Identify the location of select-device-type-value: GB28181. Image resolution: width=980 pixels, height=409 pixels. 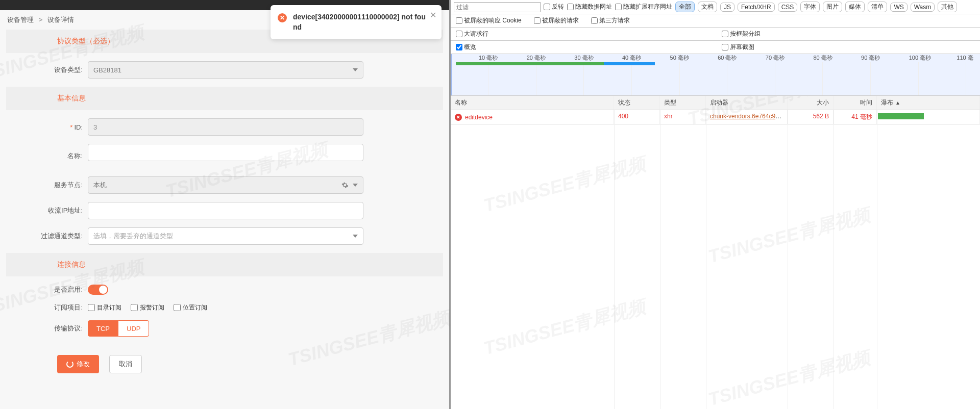
(107, 70).